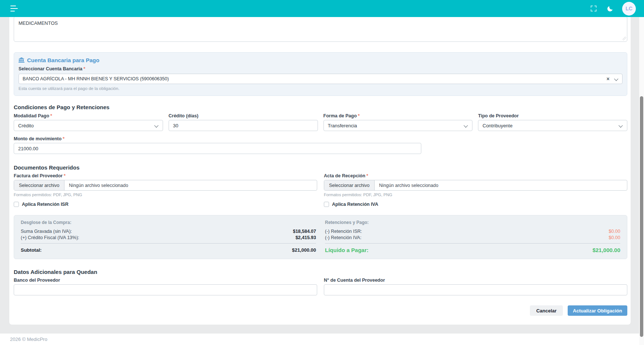  What do you see at coordinates (321, 89) in the screenshot?
I see `bank-select-helper: Esta cuenta se utilizará para el pago de…` at bounding box center [321, 89].